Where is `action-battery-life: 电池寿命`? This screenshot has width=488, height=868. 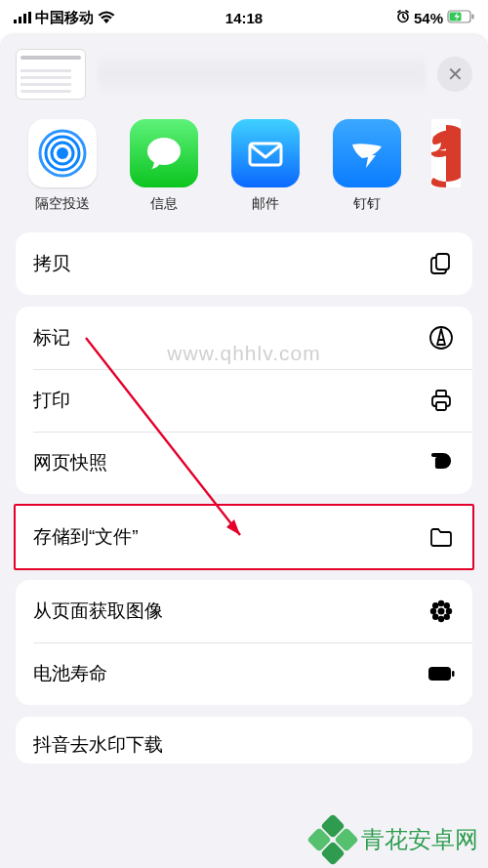 action-battery-life: 电池寿命 is located at coordinates (244, 674).